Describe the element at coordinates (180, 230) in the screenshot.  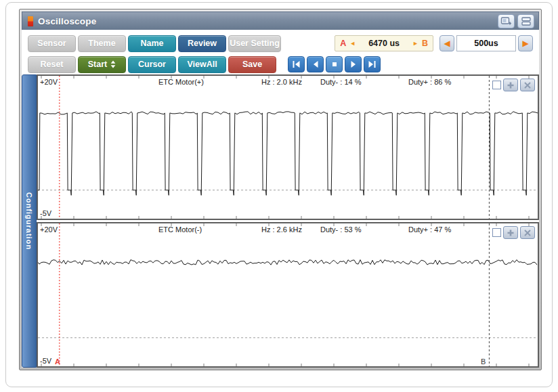
I see `ch2-title: ETC Motor(-)` at that location.